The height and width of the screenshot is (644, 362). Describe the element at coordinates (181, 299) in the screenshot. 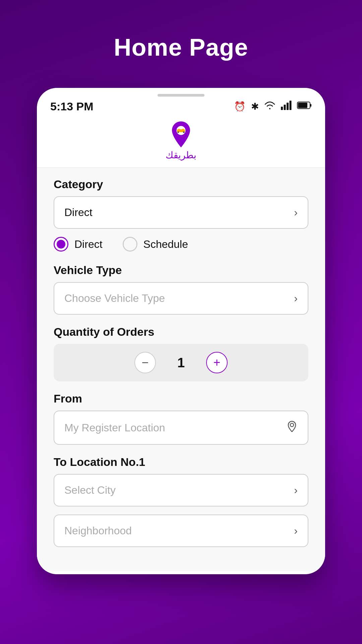

I see `vehicle-type-dropdown: Choose Vehicle Type ›` at that location.